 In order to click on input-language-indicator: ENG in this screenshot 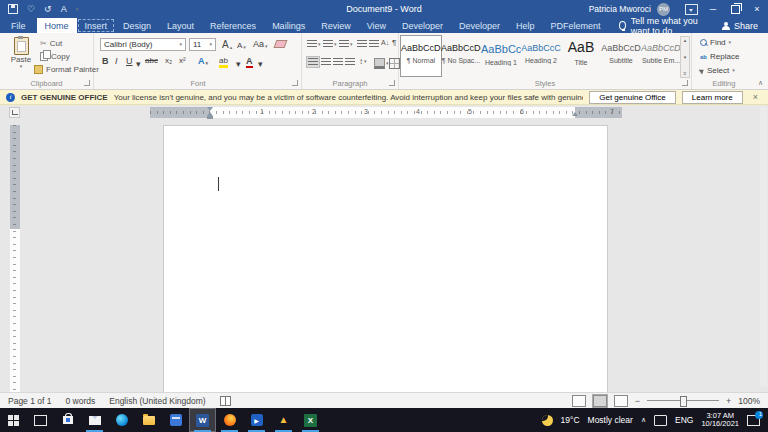, I will do `click(684, 420)`.